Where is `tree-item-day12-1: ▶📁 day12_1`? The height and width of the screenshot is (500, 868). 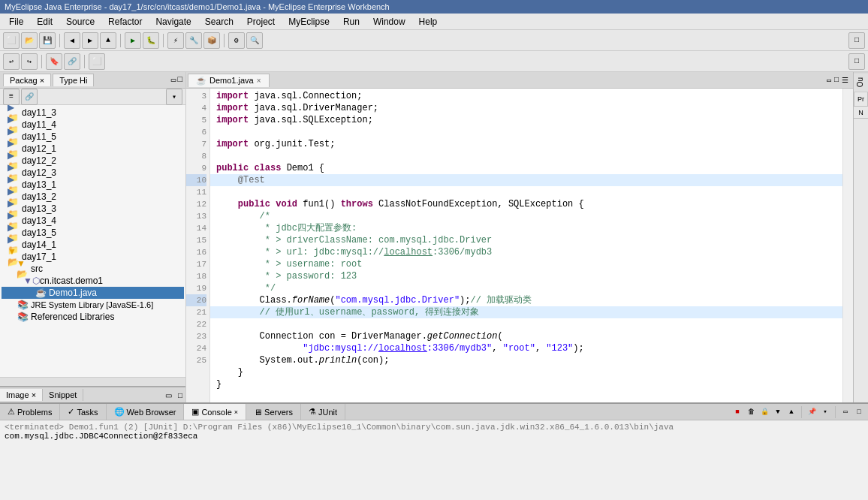
tree-item-day12-1: ▶📁 day12_1 is located at coordinates (93, 149).